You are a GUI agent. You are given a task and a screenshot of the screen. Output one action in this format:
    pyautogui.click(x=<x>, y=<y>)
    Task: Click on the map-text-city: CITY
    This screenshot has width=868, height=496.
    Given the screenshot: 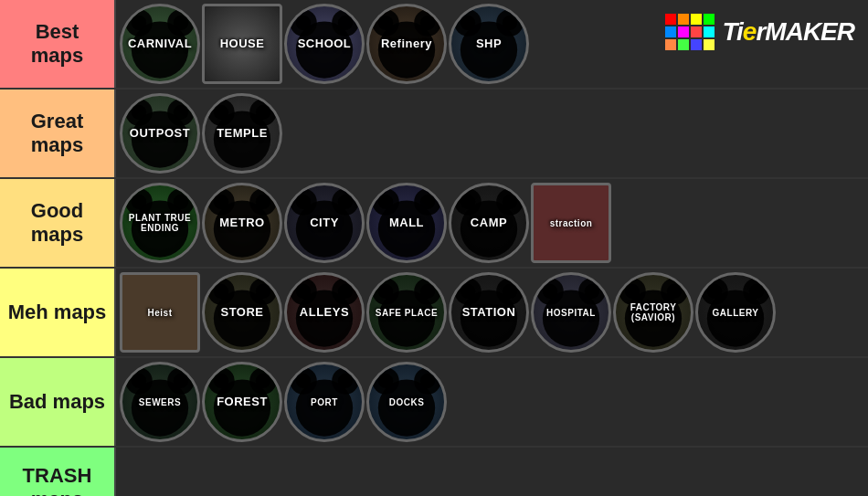 What is the action you would take?
    pyautogui.click(x=324, y=223)
    